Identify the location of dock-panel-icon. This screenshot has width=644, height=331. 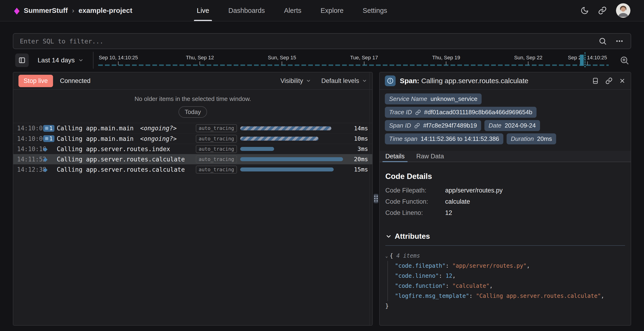
(596, 81).